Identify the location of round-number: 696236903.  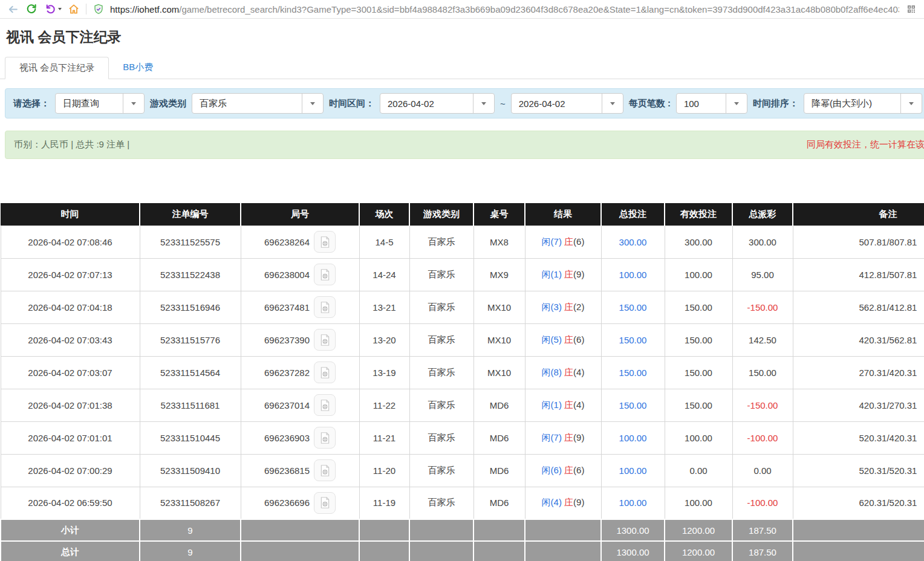
(287, 438).